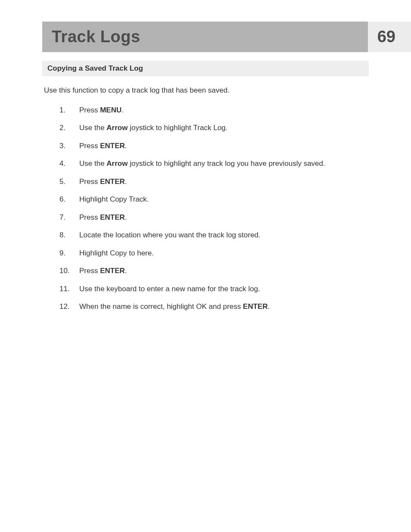  I want to click on step-text-part: and press, so click(225, 307).